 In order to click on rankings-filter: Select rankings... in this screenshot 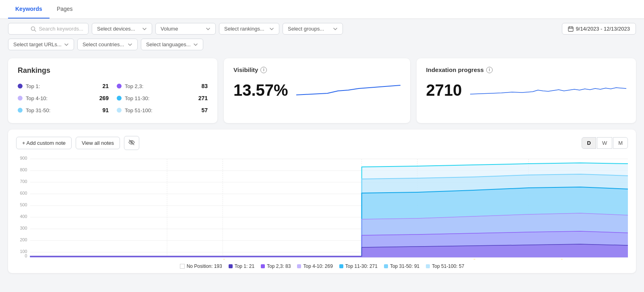, I will do `click(249, 29)`.